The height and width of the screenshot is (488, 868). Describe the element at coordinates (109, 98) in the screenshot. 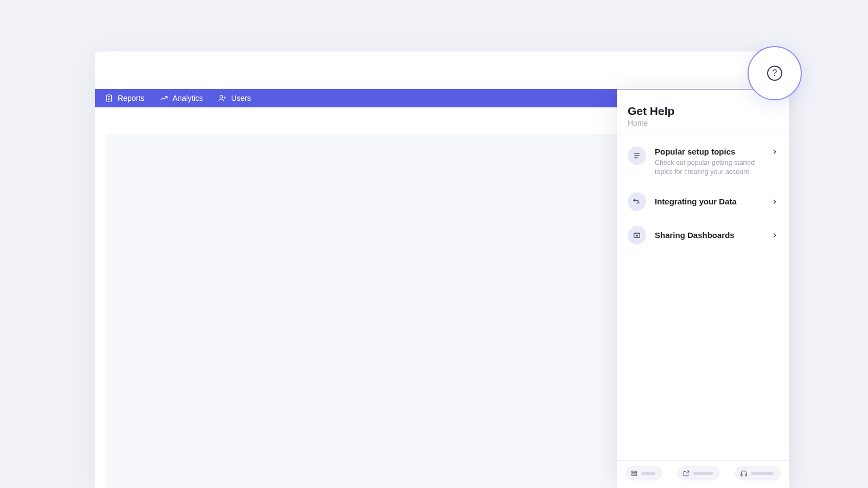

I see `document-icon` at that location.